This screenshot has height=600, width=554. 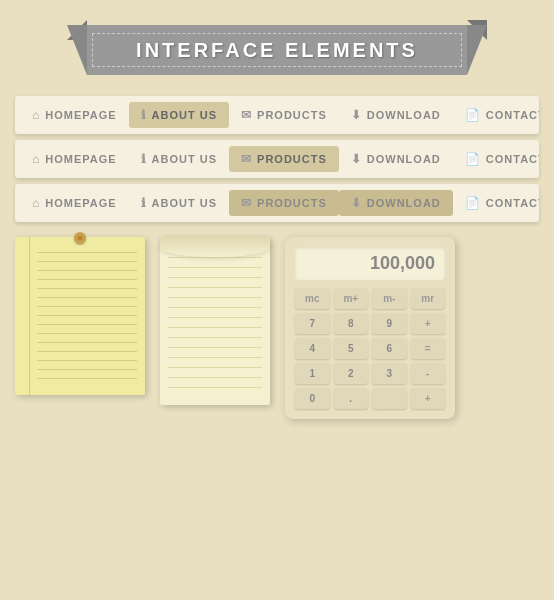 I want to click on info-icon: ℹ, so click(x=144, y=115).